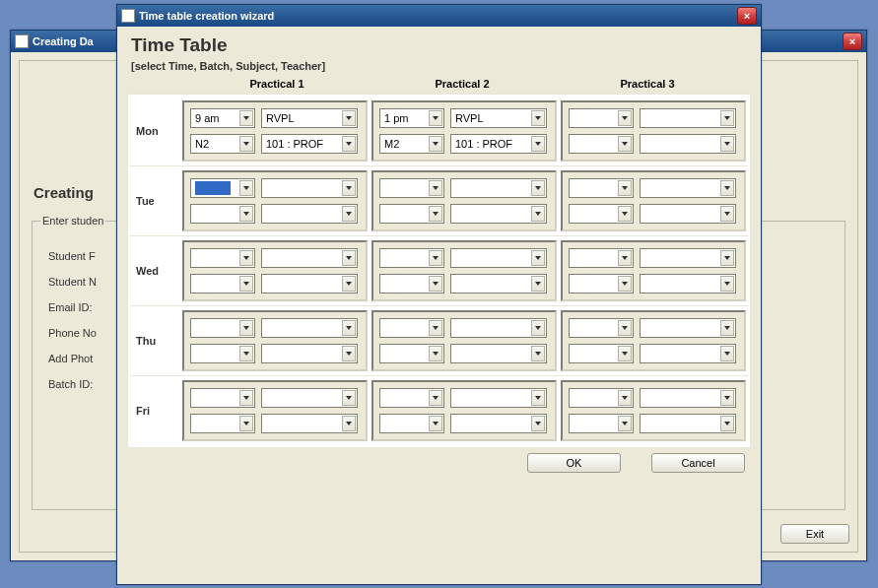 The image size is (878, 588). Describe the element at coordinates (574, 463) in the screenshot. I see `ok-button: OK` at that location.